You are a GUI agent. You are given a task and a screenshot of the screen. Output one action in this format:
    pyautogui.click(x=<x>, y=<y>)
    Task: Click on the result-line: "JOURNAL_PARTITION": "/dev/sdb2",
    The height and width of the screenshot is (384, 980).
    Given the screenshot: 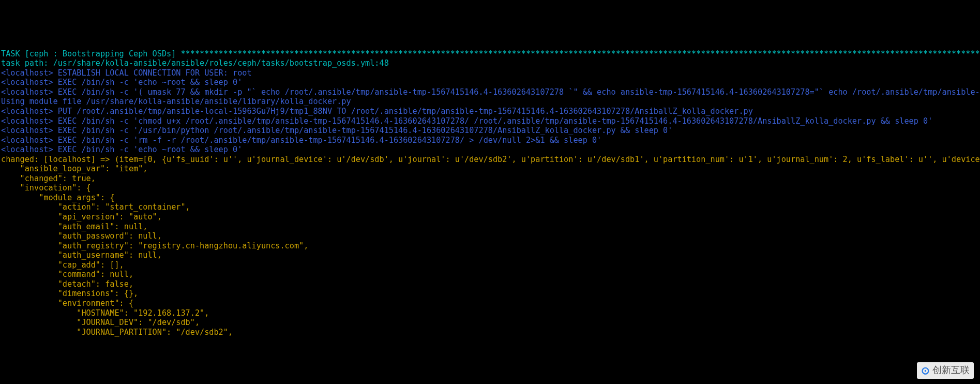 What is the action you would take?
    pyautogui.click(x=117, y=332)
    